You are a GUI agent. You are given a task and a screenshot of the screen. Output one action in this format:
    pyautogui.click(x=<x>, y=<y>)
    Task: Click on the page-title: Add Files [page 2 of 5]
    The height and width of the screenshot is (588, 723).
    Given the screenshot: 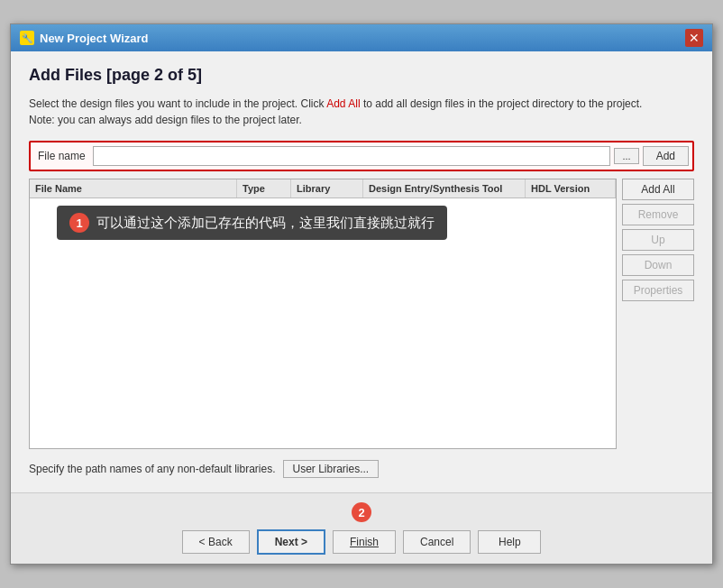 What is the action you would take?
    pyautogui.click(x=362, y=76)
    